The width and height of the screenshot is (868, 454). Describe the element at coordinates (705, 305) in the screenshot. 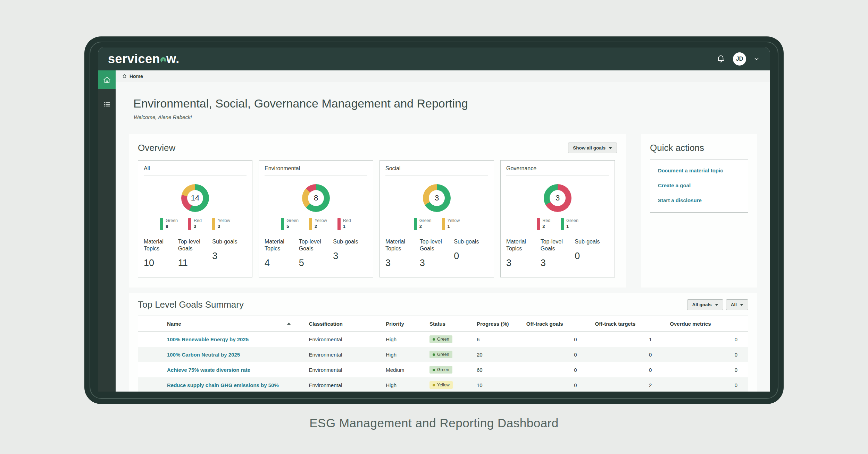

I see `all-goals-dropdown: All goals` at that location.